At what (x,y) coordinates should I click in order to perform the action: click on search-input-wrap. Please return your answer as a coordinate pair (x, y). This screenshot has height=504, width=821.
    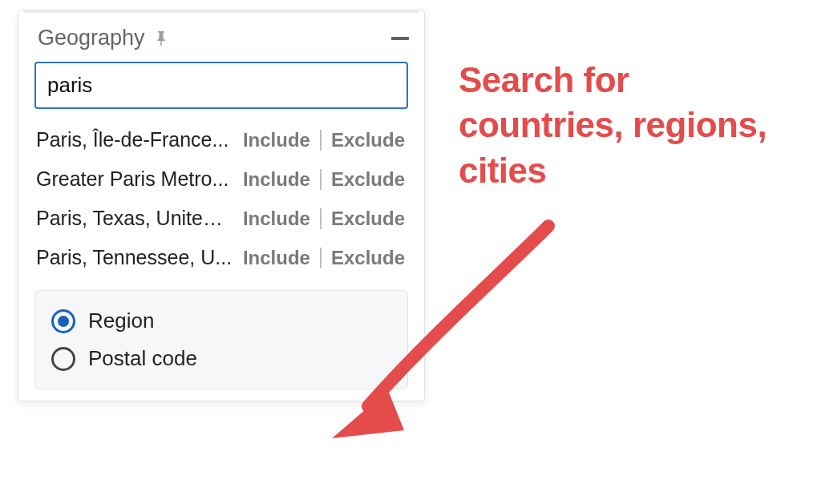
    Looking at the image, I should click on (221, 87).